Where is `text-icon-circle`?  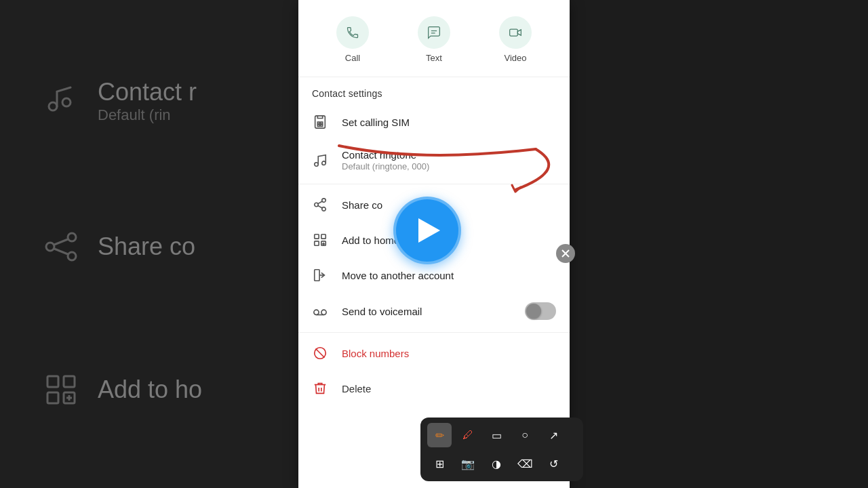 text-icon-circle is located at coordinates (434, 33).